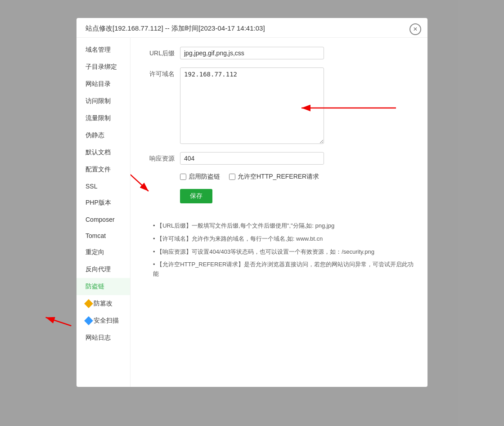  I want to click on sidebar-item-redirect: 重定向, so click(104, 252).